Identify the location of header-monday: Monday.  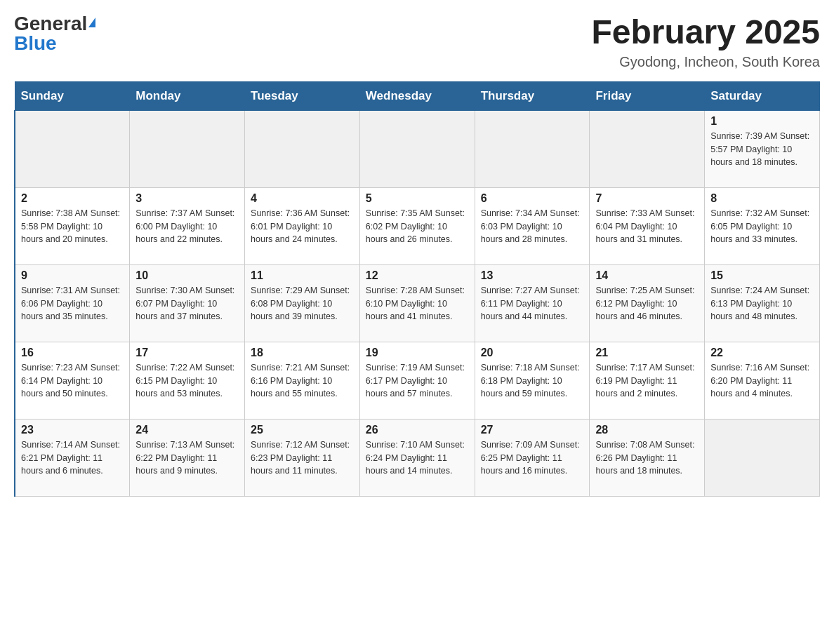
(187, 95).